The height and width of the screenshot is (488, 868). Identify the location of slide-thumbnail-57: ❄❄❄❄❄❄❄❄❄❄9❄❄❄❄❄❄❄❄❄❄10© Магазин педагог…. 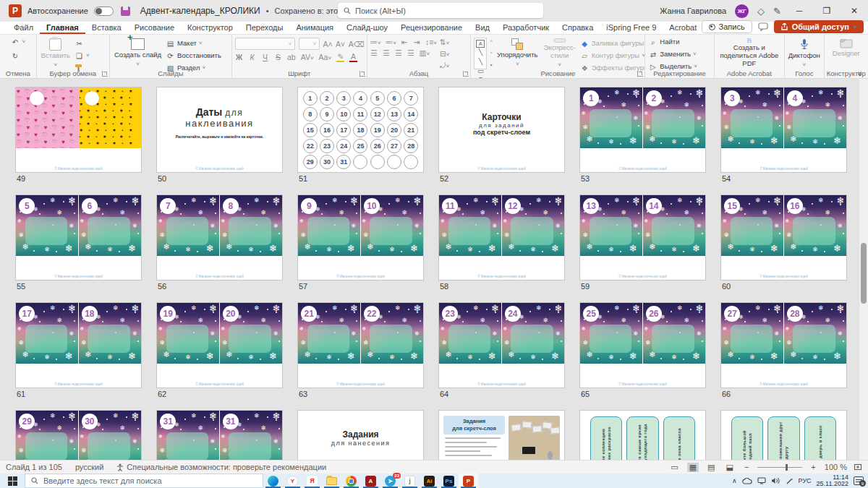
(360, 237).